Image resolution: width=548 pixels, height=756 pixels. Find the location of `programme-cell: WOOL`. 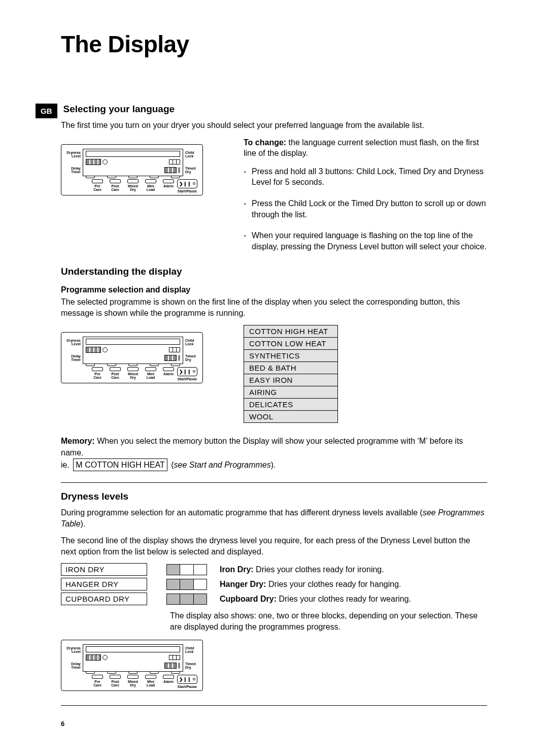

programme-cell: WOOL is located at coordinates (291, 416).